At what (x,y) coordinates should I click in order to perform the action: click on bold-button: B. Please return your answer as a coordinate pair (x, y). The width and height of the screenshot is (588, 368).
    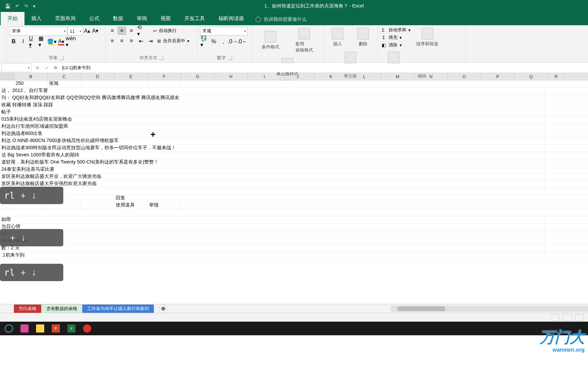
    Looking at the image, I should click on (14, 42).